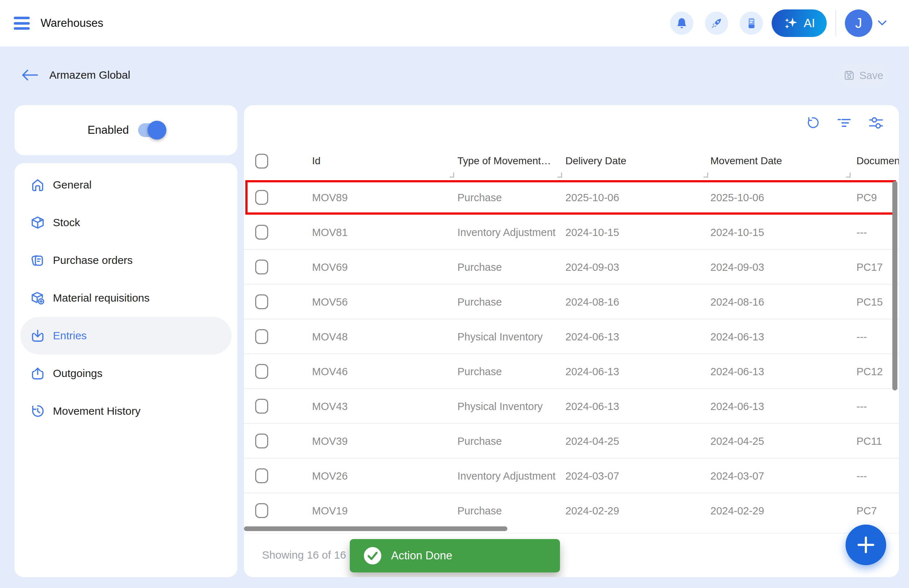 The width and height of the screenshot is (909, 588). Describe the element at coordinates (593, 232) in the screenshot. I see `cell-delivery-date: 2024-10-15` at that location.